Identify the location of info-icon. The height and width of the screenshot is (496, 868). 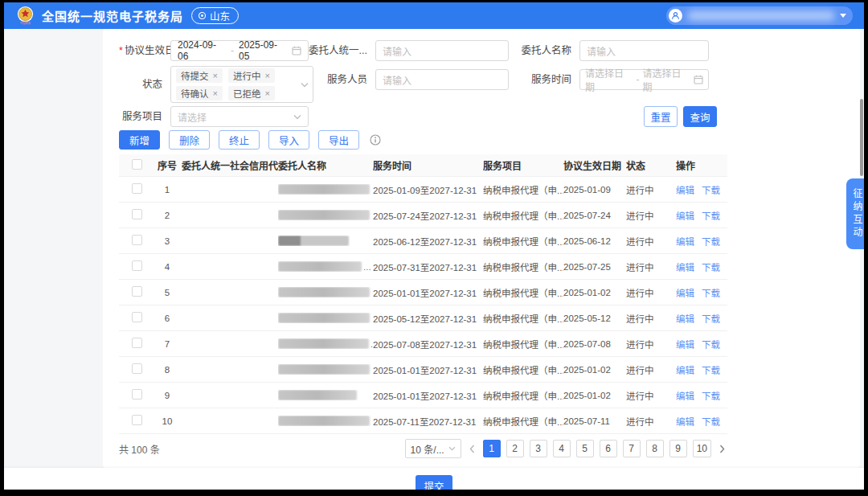
(375, 140).